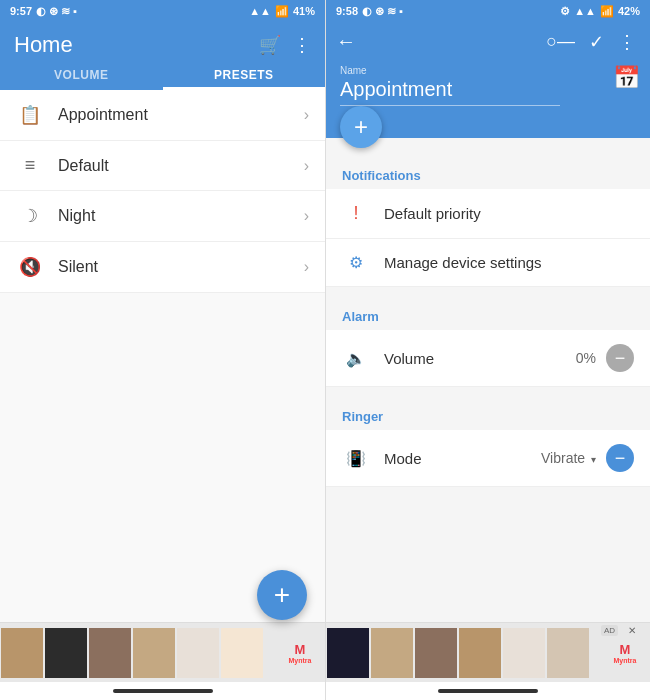  What do you see at coordinates (181, 115) in the screenshot?
I see `appointment-label: Appointment` at bounding box center [181, 115].